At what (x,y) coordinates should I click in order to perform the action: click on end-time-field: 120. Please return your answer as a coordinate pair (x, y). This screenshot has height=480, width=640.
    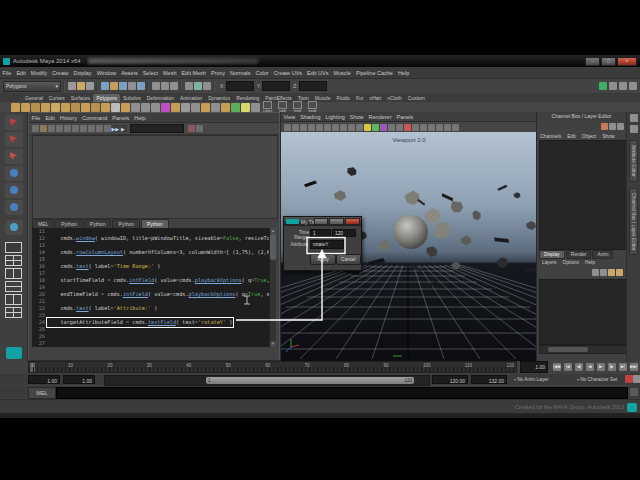
    Looking at the image, I should click on (344, 233).